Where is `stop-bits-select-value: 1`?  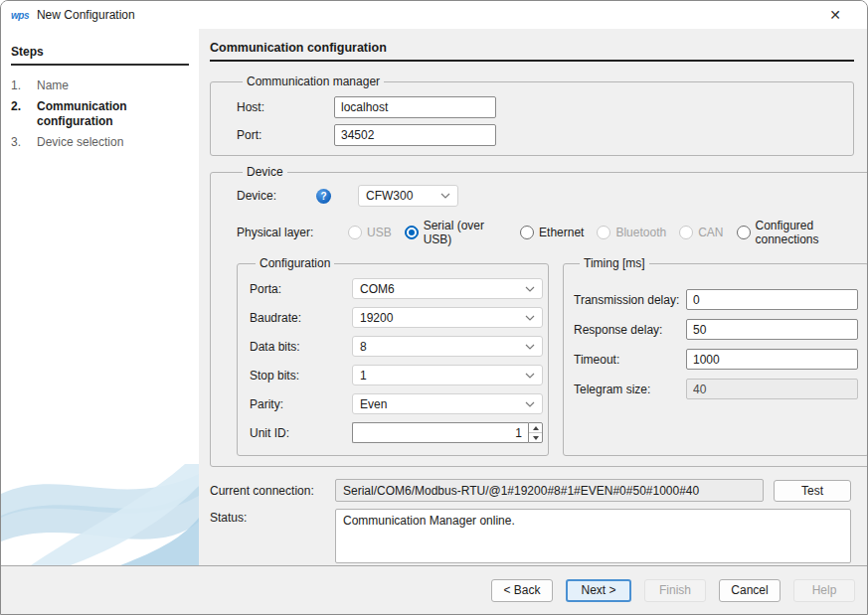
stop-bits-select-value: 1 is located at coordinates (442, 376).